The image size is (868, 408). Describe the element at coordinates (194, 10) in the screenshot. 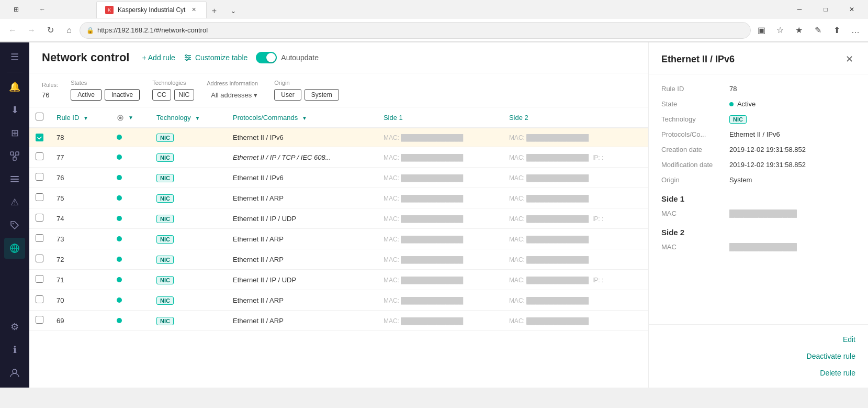

I see `tab-close-btn: ✕` at that location.